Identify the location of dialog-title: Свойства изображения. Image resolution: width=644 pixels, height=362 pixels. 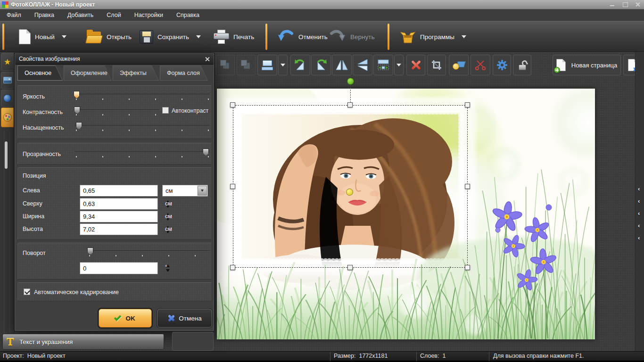
(50, 59).